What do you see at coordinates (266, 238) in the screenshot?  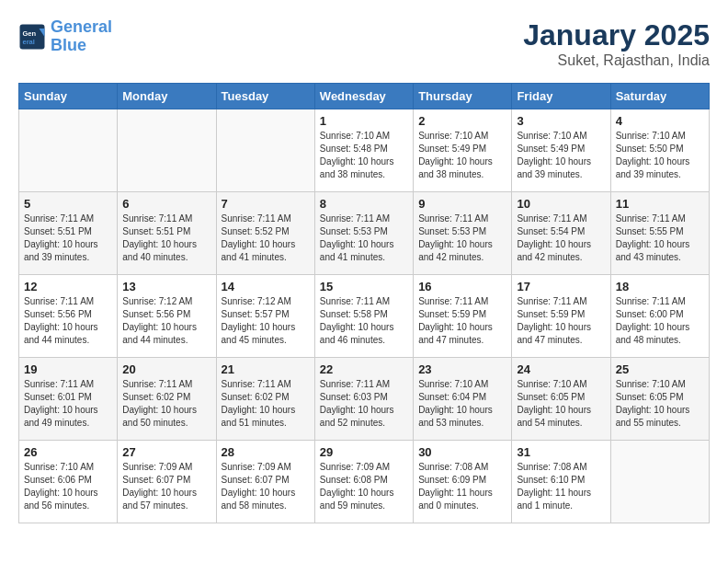 I see `day-info: Sunrise: 7:11 AM Sunset: 5:52 PM Dayligh…` at bounding box center [266, 238].